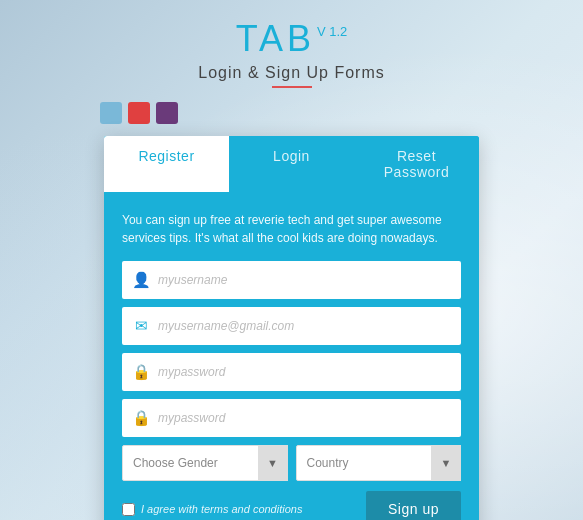  Describe the element at coordinates (304, 418) in the screenshot. I see `confirm-password-input` at that location.